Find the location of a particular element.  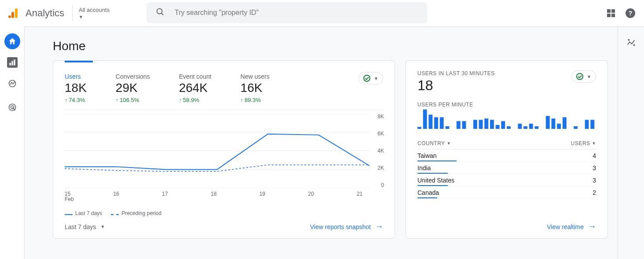

link-label: View reports snapshot is located at coordinates (340, 227).